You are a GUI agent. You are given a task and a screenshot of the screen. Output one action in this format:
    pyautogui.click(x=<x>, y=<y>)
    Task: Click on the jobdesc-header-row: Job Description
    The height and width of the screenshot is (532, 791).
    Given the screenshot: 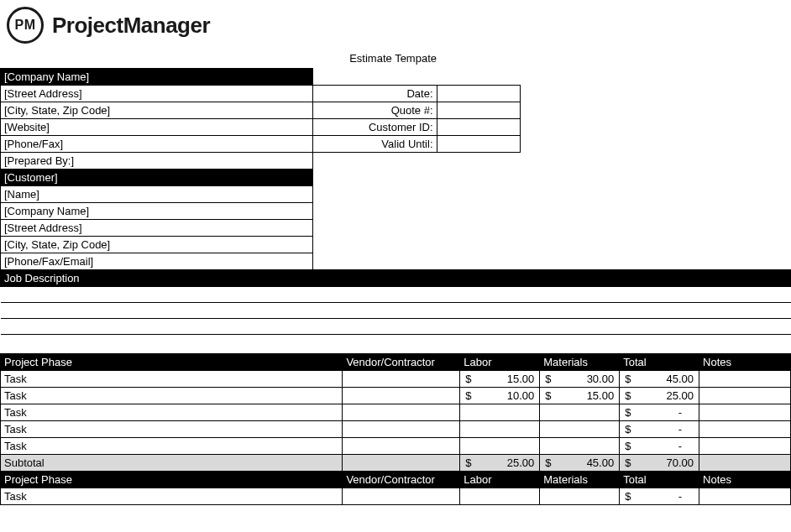 What is the action you would take?
    pyautogui.click(x=396, y=279)
    